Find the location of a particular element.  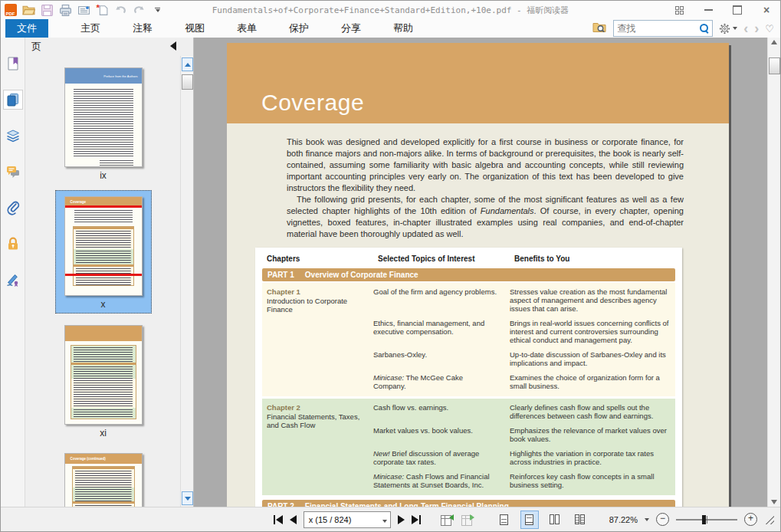

tab-home: 主页 is located at coordinates (90, 28).